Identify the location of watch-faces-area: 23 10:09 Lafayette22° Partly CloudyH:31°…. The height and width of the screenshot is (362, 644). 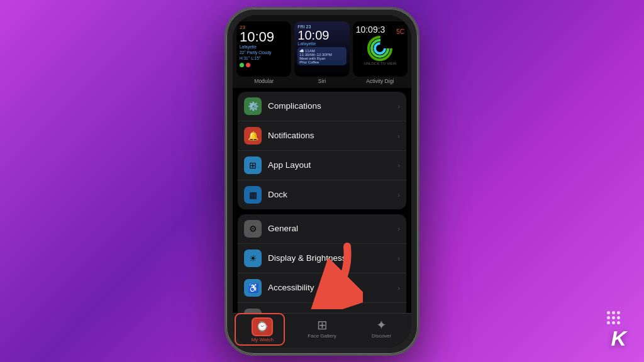
(322, 52).